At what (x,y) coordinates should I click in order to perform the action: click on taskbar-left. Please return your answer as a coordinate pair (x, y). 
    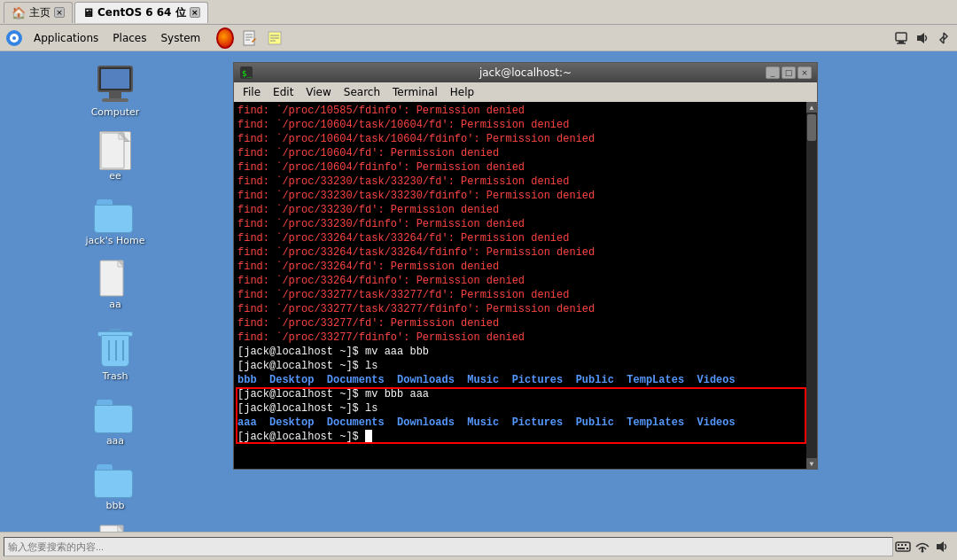
    Looking at the image, I should click on (448, 547).